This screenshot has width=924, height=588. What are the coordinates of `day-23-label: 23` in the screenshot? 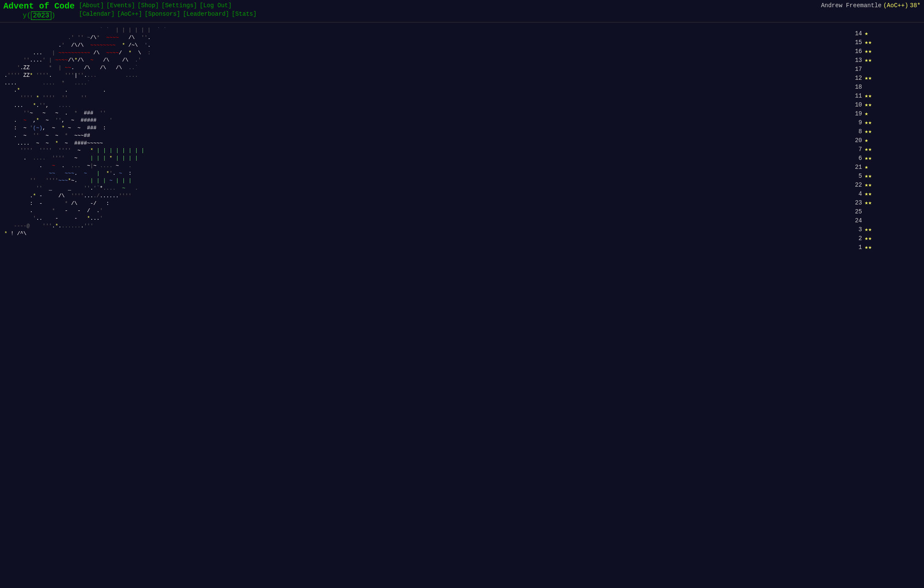 It's located at (858, 203).